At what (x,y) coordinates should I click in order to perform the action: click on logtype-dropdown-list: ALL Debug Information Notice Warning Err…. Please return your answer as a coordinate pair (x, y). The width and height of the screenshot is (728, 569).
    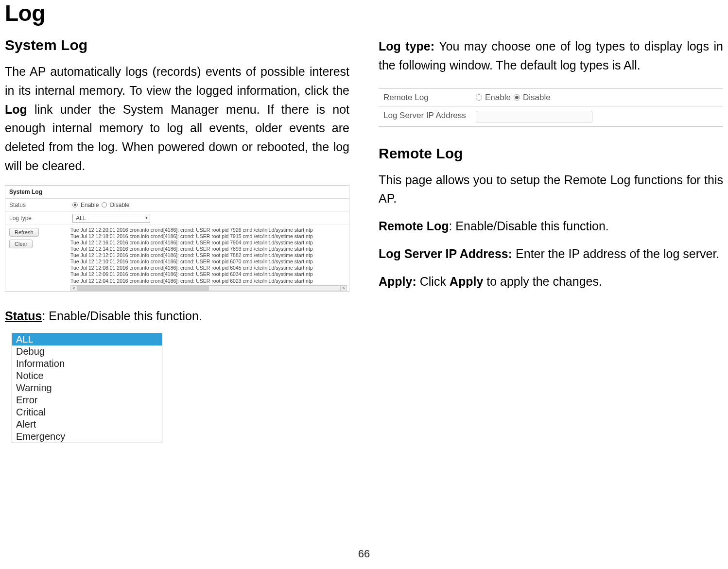
    Looking at the image, I should click on (87, 388).